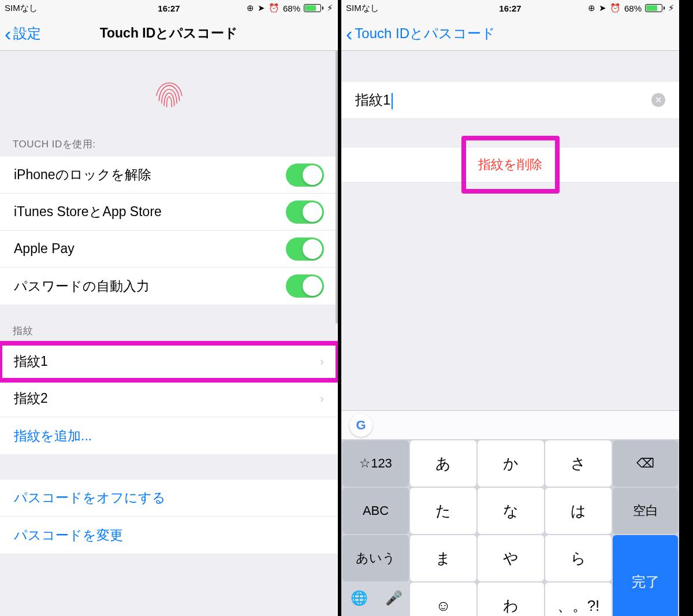 This screenshot has height=616, width=693. I want to click on mic-icon: 🎤, so click(394, 598).